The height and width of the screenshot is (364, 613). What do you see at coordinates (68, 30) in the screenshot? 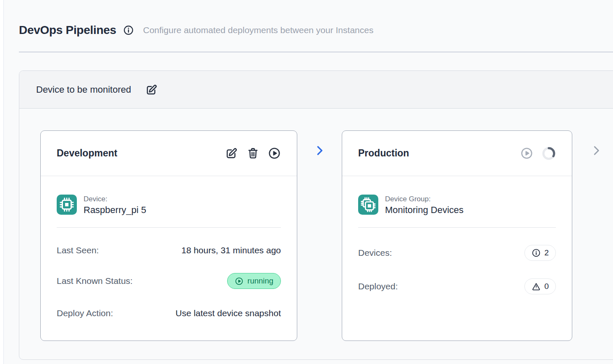
I see `page-title: DevOps Pipelines` at bounding box center [68, 30].